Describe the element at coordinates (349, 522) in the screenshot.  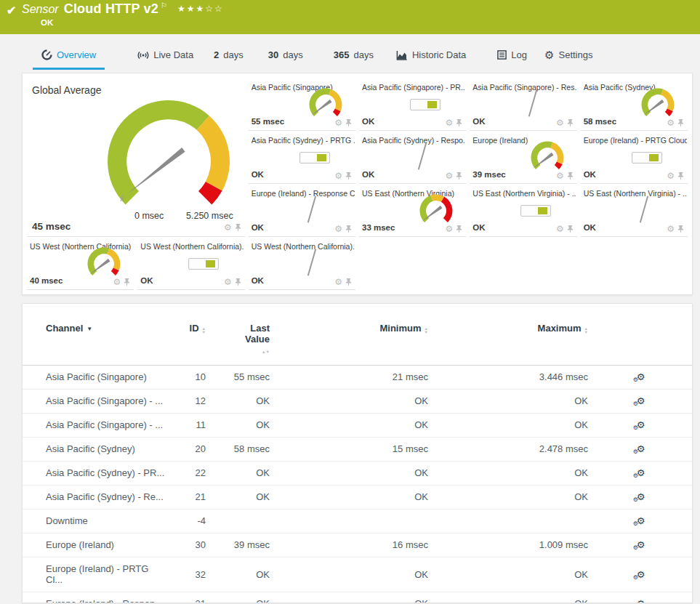
I see `cell-minimum` at that location.